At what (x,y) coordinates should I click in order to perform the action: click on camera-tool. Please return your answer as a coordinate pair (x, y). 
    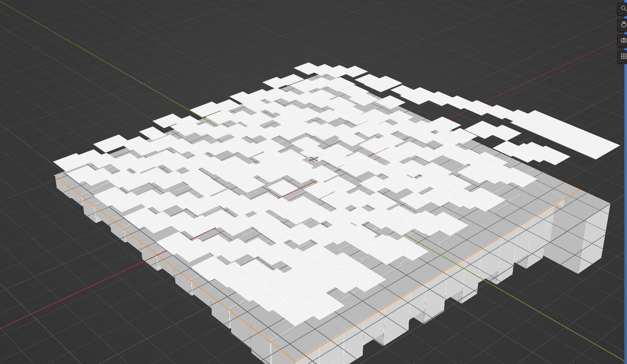
    Looking at the image, I should click on (622, 41).